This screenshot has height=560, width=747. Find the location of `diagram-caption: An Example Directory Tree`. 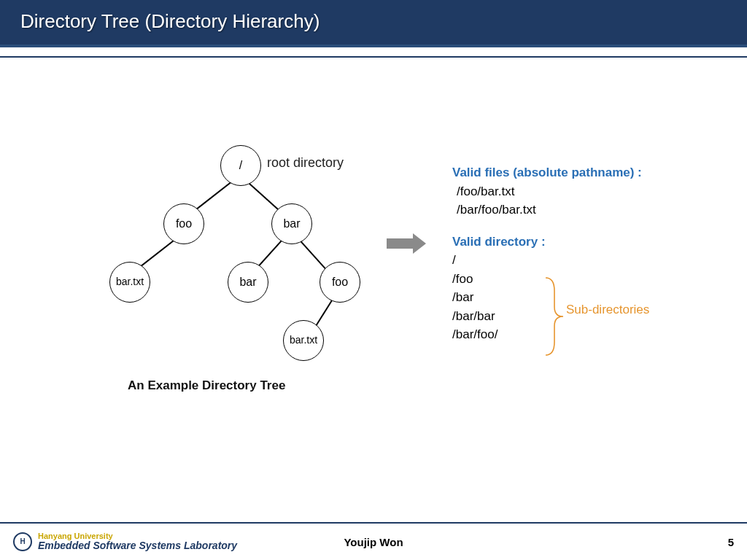

diagram-caption: An Example Directory Tree is located at coordinates (206, 386).